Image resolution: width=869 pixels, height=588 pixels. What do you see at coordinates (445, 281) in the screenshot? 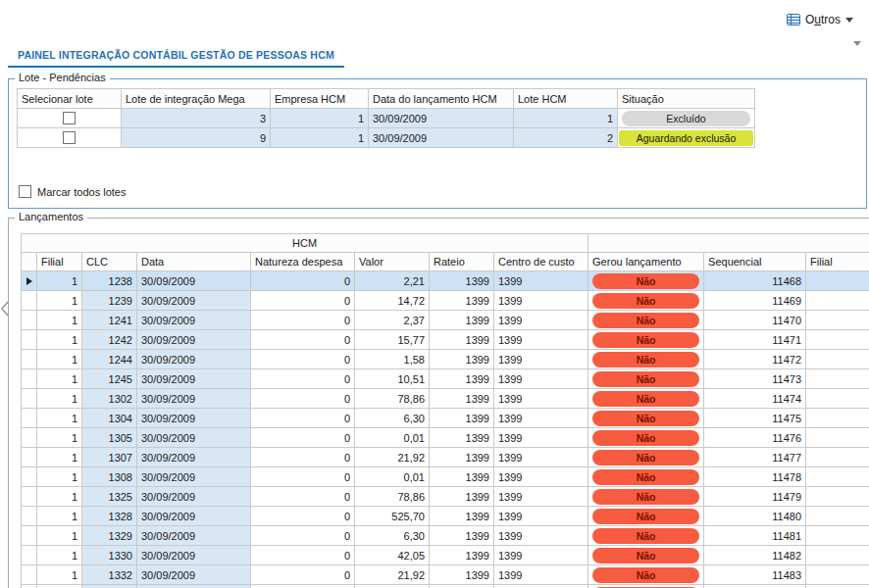
I see `lancamento-row: 1123830/09/200902,2113991399Não11468` at bounding box center [445, 281].